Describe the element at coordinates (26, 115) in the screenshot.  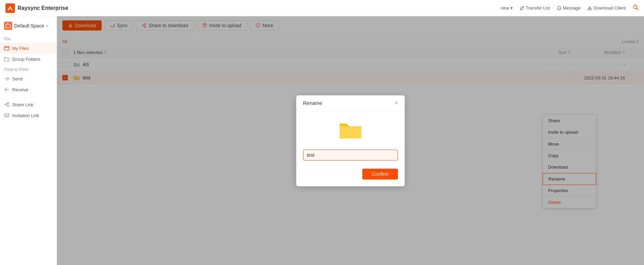
I see `invitation-link-label: Invitation Link` at that location.